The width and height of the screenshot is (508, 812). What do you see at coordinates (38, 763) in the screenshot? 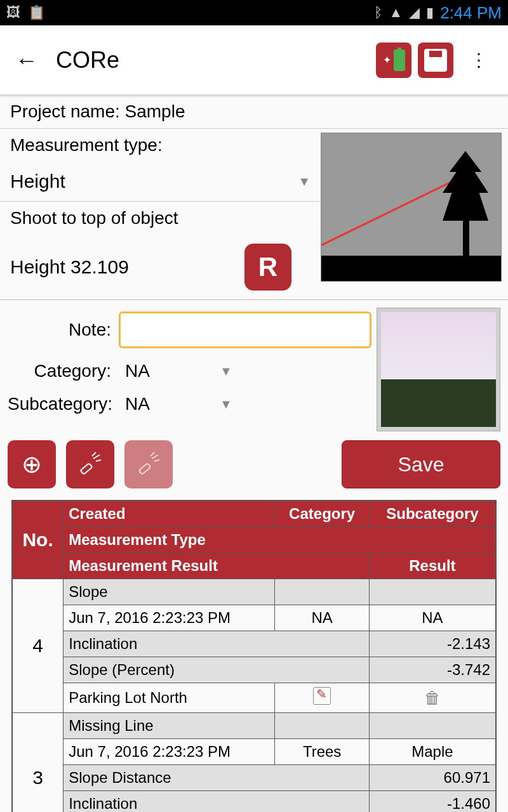
I see `row-no: 3` at bounding box center [38, 763].